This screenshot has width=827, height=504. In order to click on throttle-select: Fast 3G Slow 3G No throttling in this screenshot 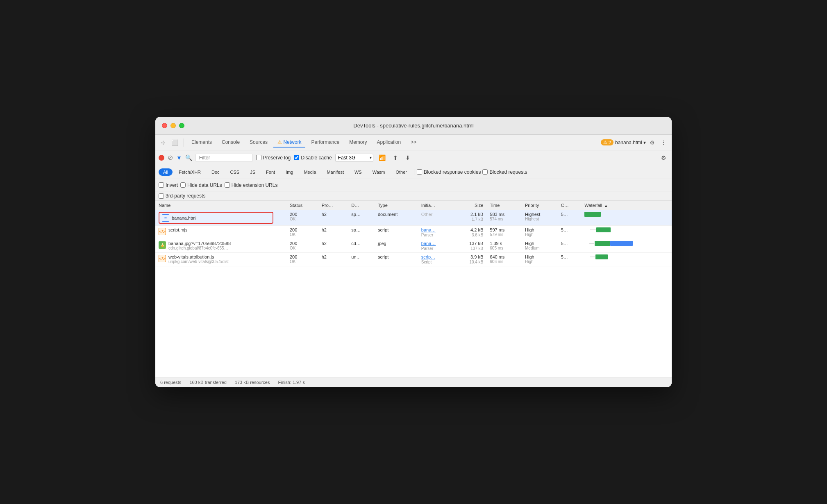, I will do `click(354, 158)`.